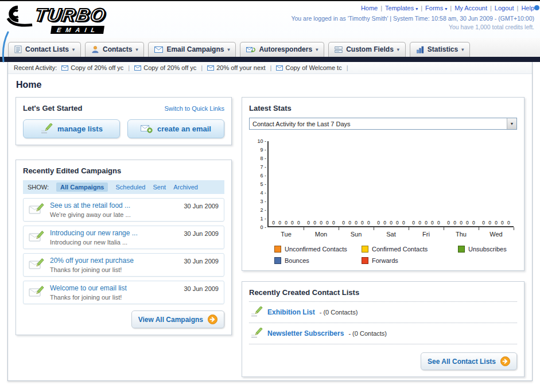 Image resolution: width=540 pixels, height=392 pixels. Describe the element at coordinates (36, 68) in the screenshot. I see `recent-activity-label: Recent Activity:` at that location.